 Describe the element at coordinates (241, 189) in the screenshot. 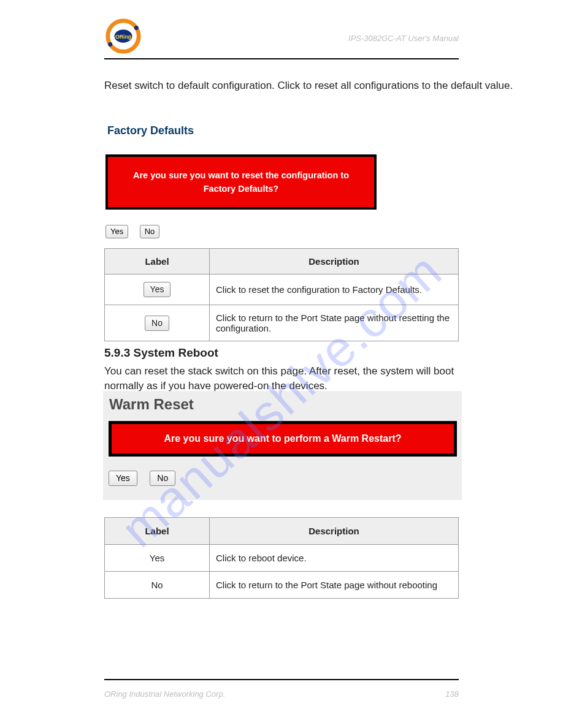

I see `warning-line2: Factory Defaults?` at that location.